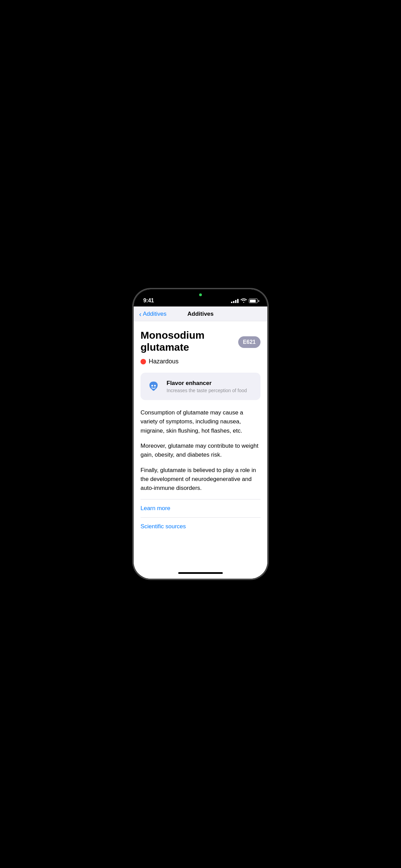  Describe the element at coordinates (200, 386) in the screenshot. I see `info-card: Flavor enhancer Increases the taste perc…` at that location.